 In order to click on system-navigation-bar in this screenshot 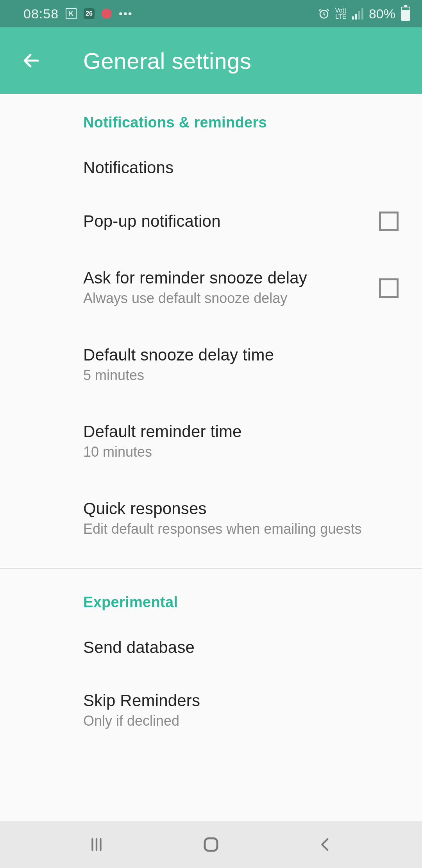, I will do `click(211, 845)`.